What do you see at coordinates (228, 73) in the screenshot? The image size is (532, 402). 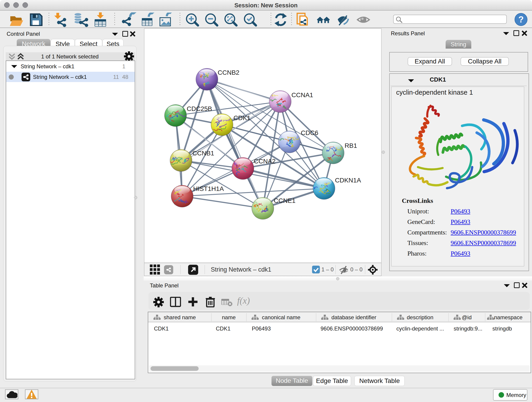 I see `svg-text: CCNB2` at bounding box center [228, 73].